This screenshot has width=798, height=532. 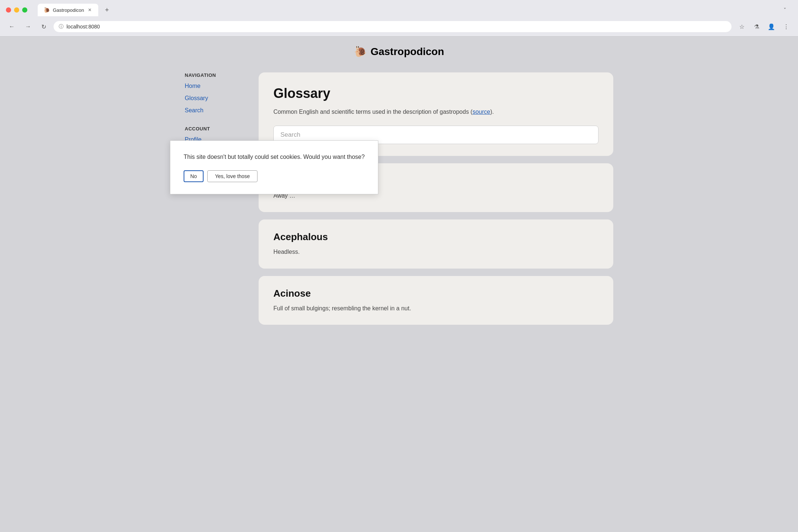 I want to click on nav-item-home: Home, so click(x=214, y=86).